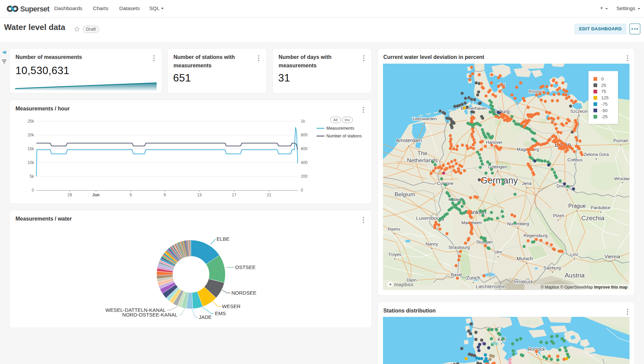 The height and width of the screenshot is (364, 644). Describe the element at coordinates (220, 313) in the screenshot. I see `svg-text: EMS` at that location.